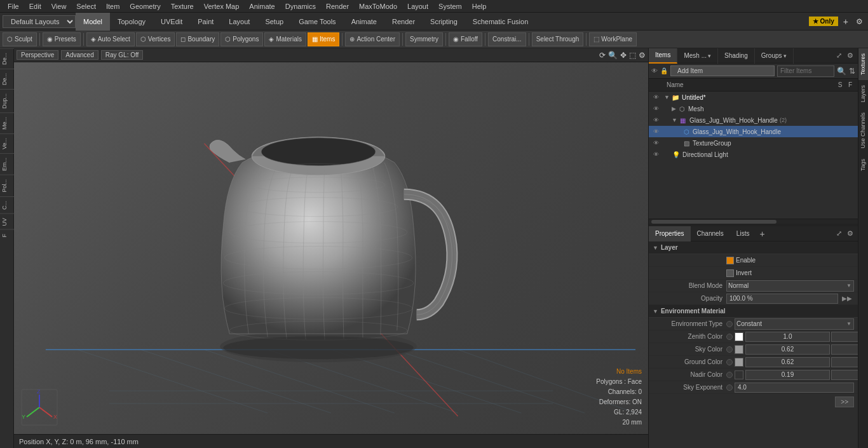  What do you see at coordinates (62, 39) in the screenshot?
I see `presets-button: ◉ Presets` at bounding box center [62, 39].